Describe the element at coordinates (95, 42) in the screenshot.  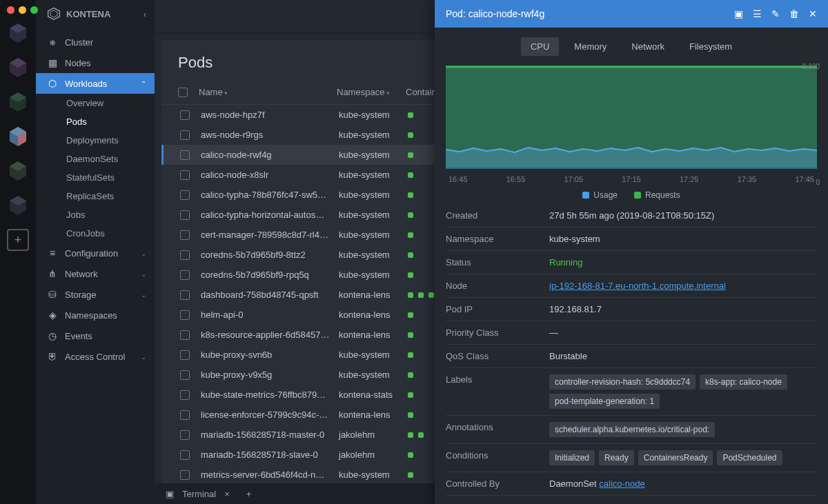
I see `sidebar-item-cluster: ⎈Cluster` at that location.